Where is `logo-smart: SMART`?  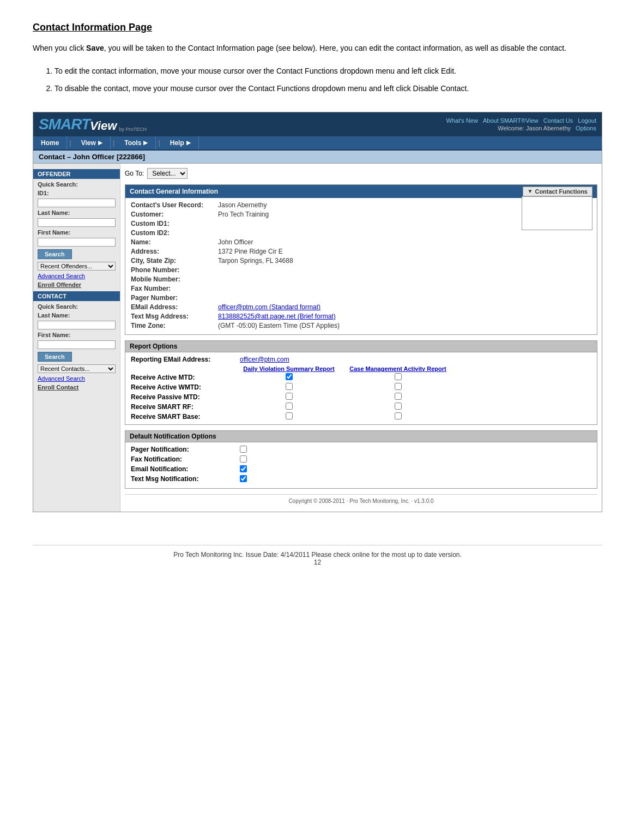 logo-smart: SMART is located at coordinates (64, 124).